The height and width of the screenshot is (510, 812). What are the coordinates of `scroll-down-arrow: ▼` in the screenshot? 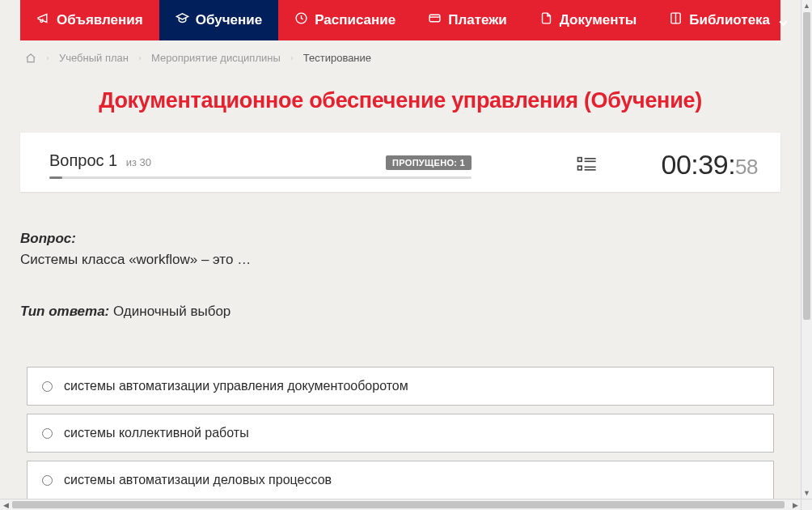 It's located at (807, 493).